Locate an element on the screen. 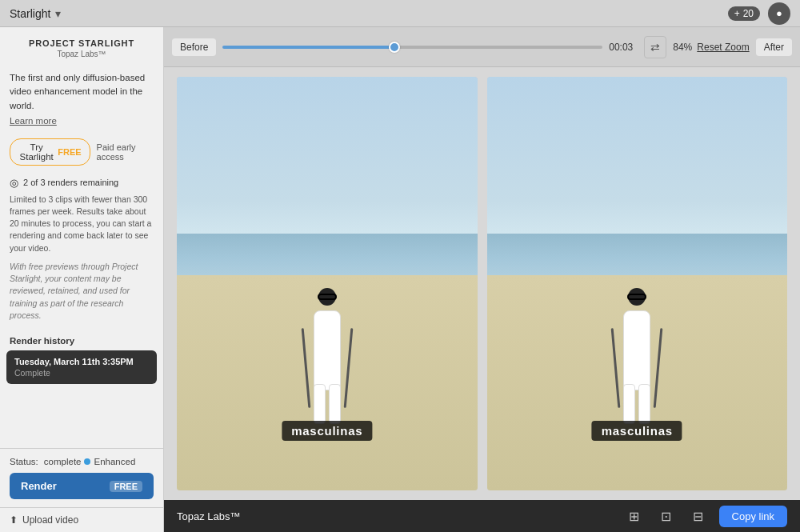 This screenshot has height=532, width=800. timeline-bar: Before 00:03 ⇄ 84% Reset Zoom After is located at coordinates (482, 47).